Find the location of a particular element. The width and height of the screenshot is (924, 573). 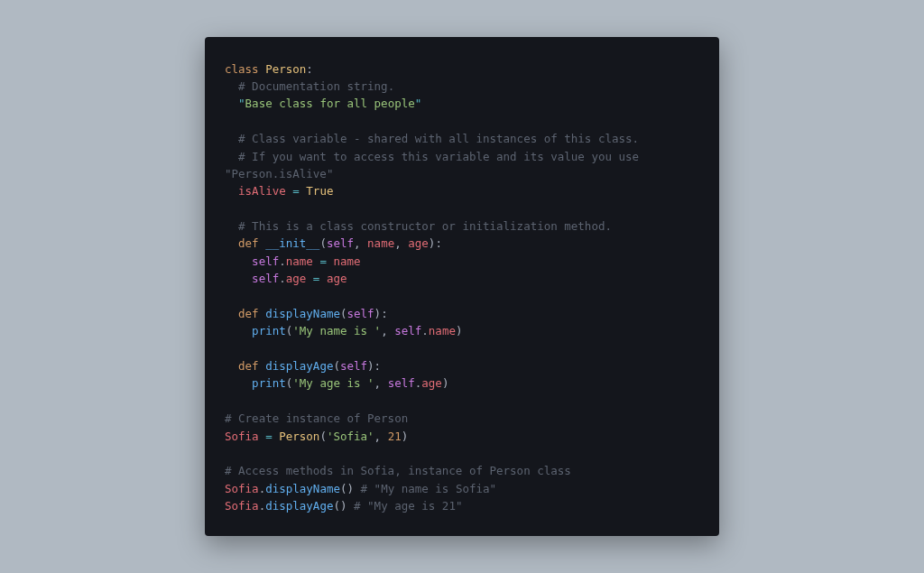

code-token: 21 is located at coordinates (395, 437).